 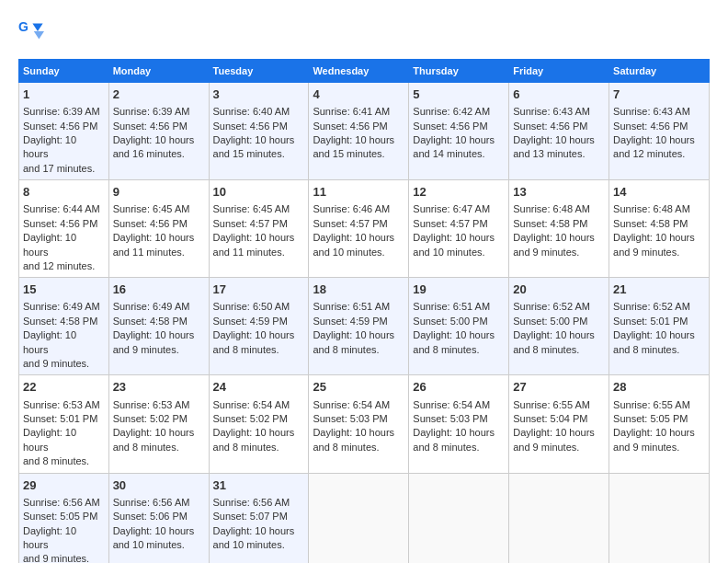 What do you see at coordinates (460, 229) in the screenshot?
I see `cell-week2-day4: 12Sunrise: 6:47 AMSunset: 4:57 PMDayligh…` at bounding box center [460, 229].